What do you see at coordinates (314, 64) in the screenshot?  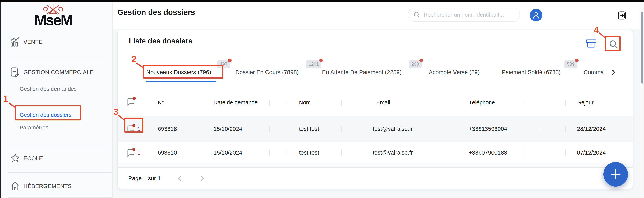 I see `tab-badge: 1201` at bounding box center [314, 64].